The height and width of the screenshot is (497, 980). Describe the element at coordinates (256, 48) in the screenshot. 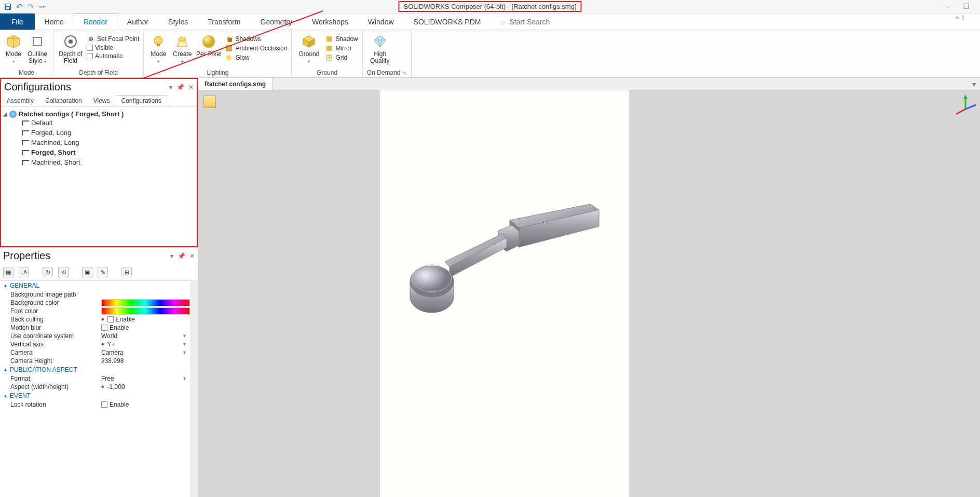

I see `ambient-occlusion-button: Ambient Occlusion` at that location.